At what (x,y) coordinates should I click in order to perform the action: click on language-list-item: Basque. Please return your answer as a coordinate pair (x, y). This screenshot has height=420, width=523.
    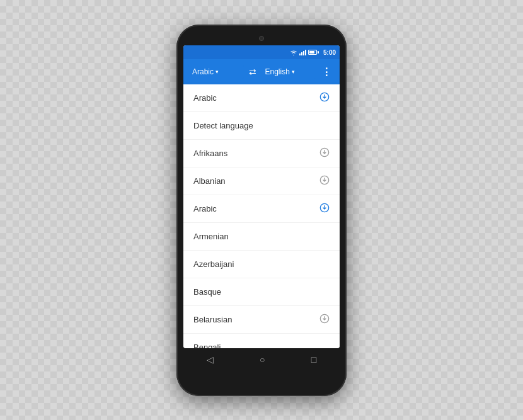
    Looking at the image, I should click on (262, 292).